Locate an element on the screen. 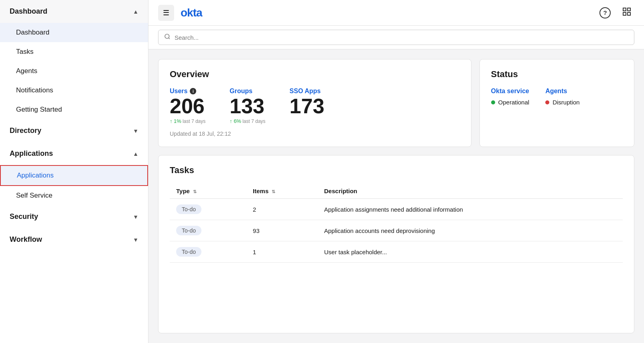 Image resolution: width=644 pixels, height=343 pixels. search-bar is located at coordinates (396, 38).